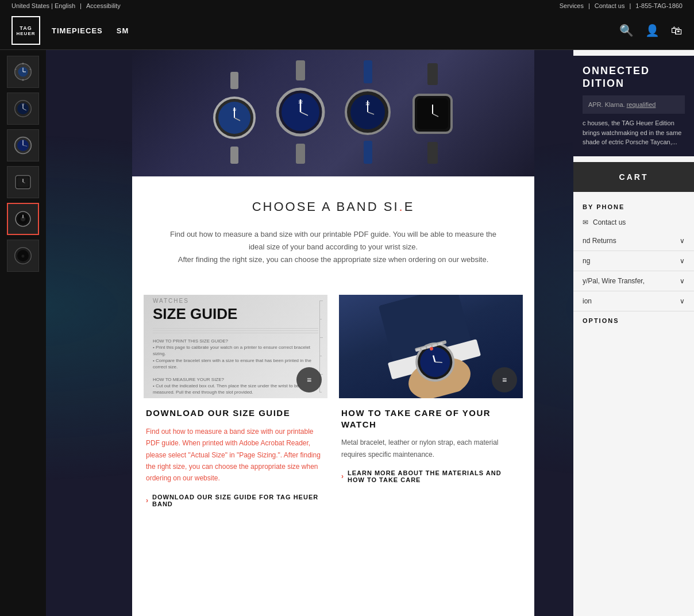 This screenshot has height=616, width=694. I want to click on by-phone-label: BY PHONE, so click(634, 206).